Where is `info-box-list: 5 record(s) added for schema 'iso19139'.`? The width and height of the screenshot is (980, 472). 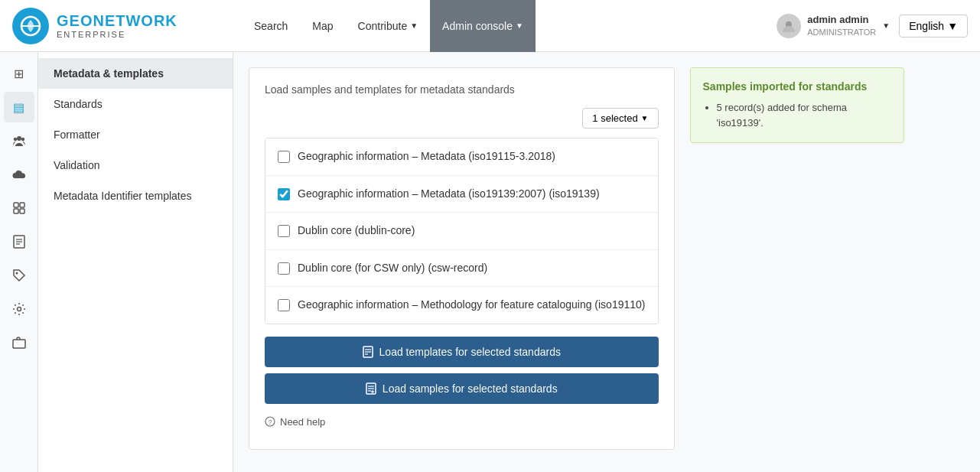 info-box-list: 5 record(s) added for schema 'iso19139'. is located at coordinates (797, 115).